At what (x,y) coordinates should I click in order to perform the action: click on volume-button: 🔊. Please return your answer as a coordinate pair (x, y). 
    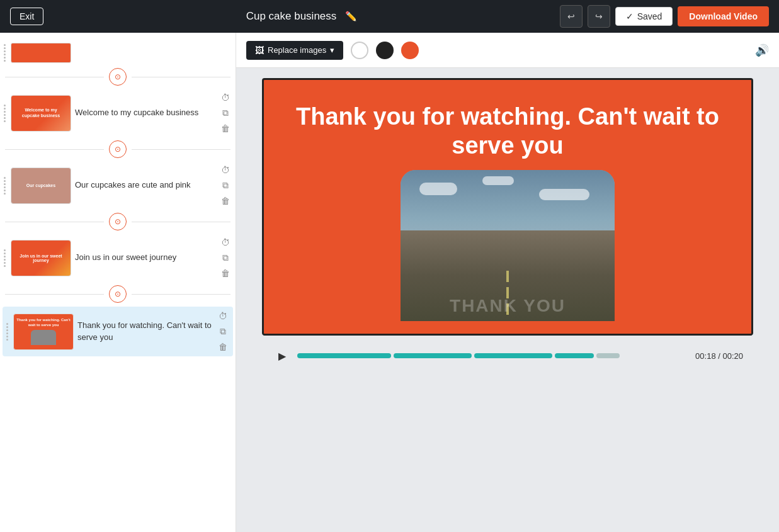
    Looking at the image, I should click on (762, 50).